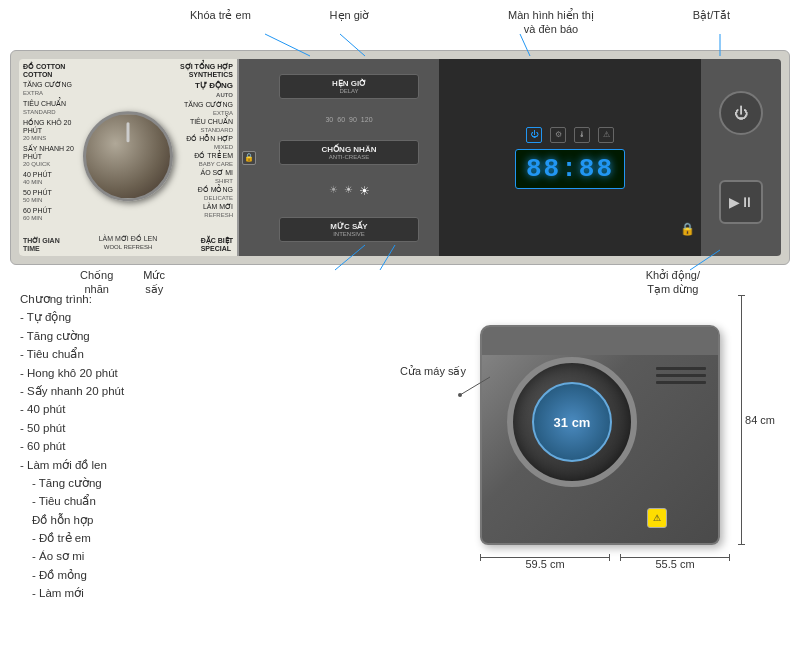  I want to click on digital-time-display: 88:88, so click(570, 169).